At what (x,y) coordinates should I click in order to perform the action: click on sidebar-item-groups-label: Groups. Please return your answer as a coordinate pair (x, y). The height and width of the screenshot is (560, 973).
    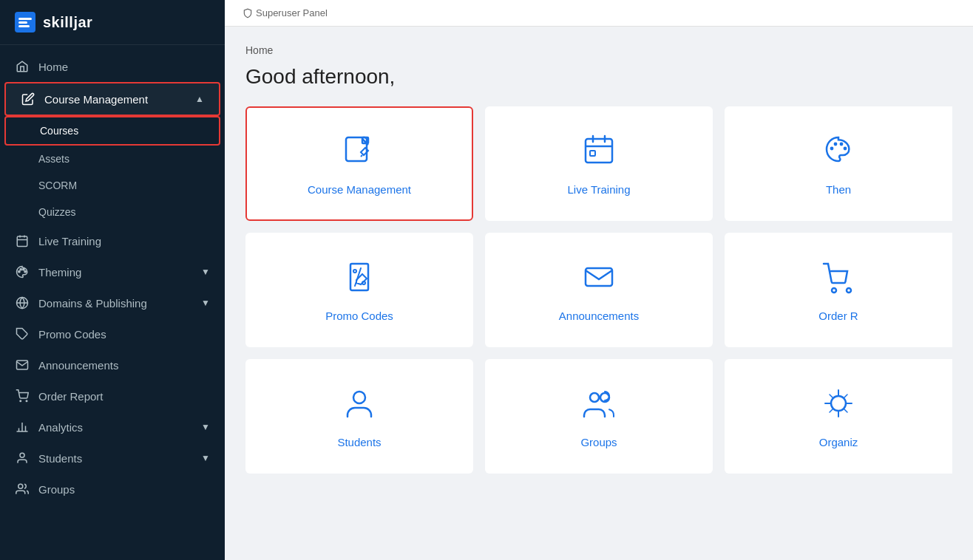
    Looking at the image, I should click on (124, 489).